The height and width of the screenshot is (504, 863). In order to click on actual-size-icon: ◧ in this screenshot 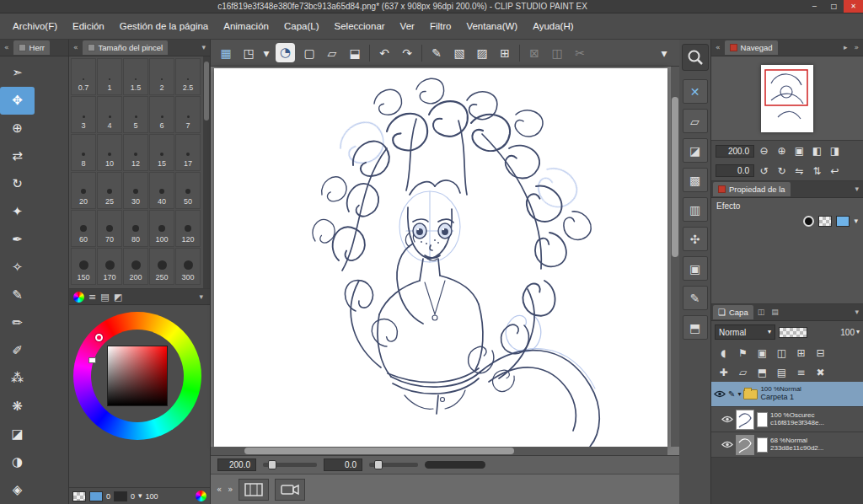, I will do `click(817, 151)`.